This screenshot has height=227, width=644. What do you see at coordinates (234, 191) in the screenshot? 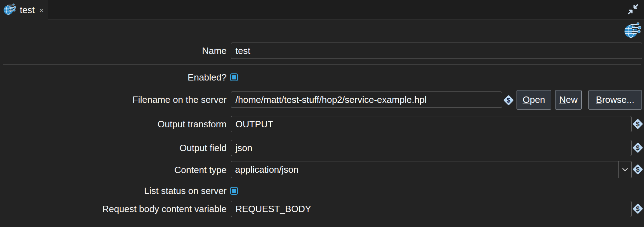
I see `list-status-checkbox` at bounding box center [234, 191].